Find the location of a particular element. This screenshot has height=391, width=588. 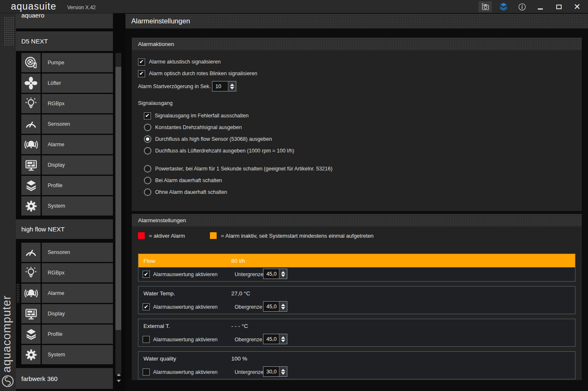

close-button: ✕ is located at coordinates (577, 7).